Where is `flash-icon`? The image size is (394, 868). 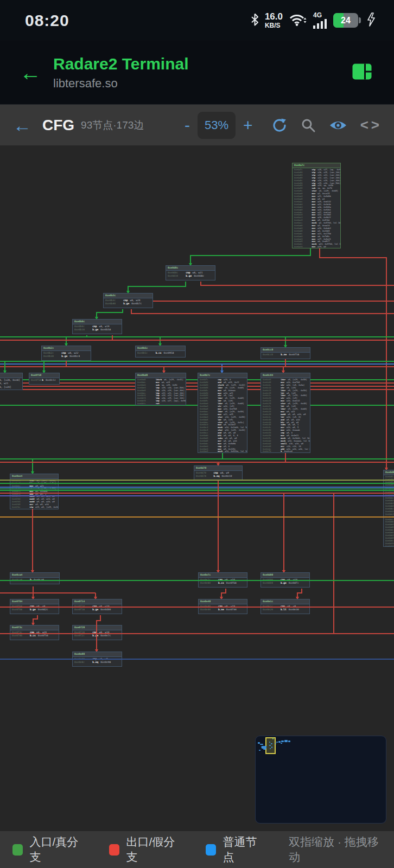 flash-icon is located at coordinates (371, 21).